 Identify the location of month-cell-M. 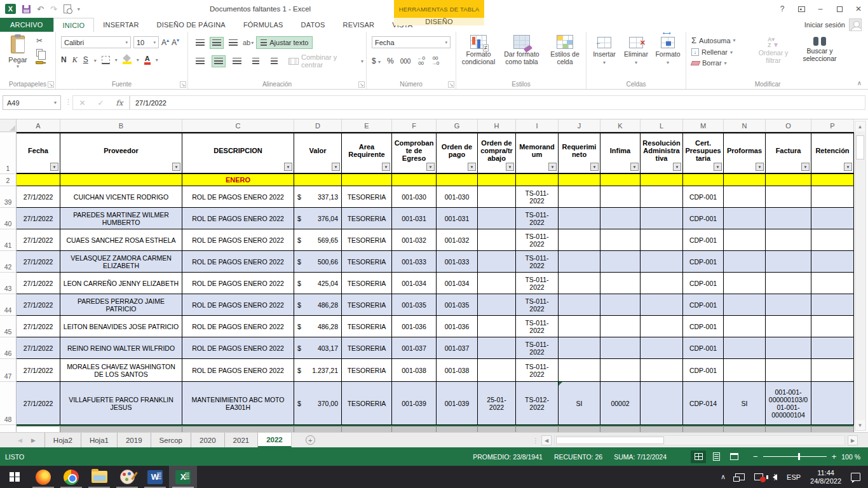
(703, 180).